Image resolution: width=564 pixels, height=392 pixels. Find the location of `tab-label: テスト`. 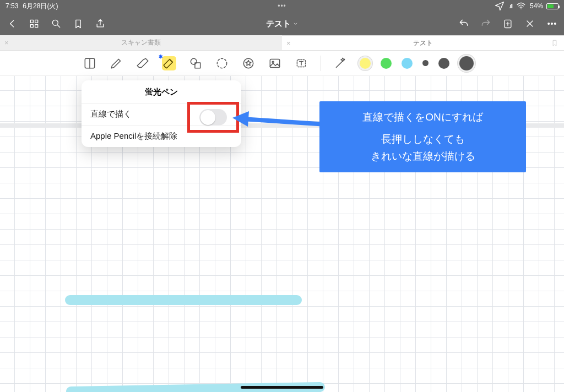

tab-label: テスト is located at coordinates (423, 43).